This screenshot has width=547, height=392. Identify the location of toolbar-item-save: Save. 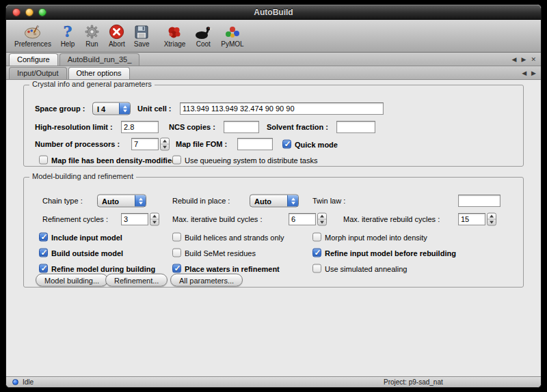
(142, 36).